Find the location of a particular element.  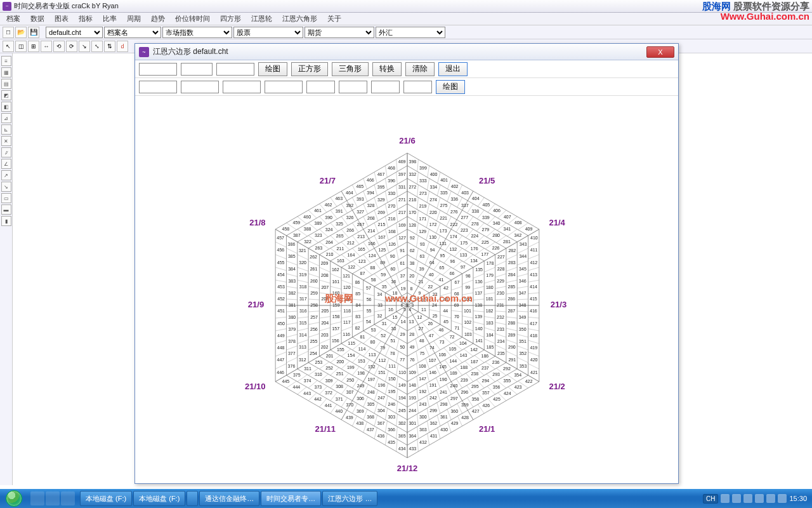

tool2-icon: ↔ is located at coordinates (46, 46).